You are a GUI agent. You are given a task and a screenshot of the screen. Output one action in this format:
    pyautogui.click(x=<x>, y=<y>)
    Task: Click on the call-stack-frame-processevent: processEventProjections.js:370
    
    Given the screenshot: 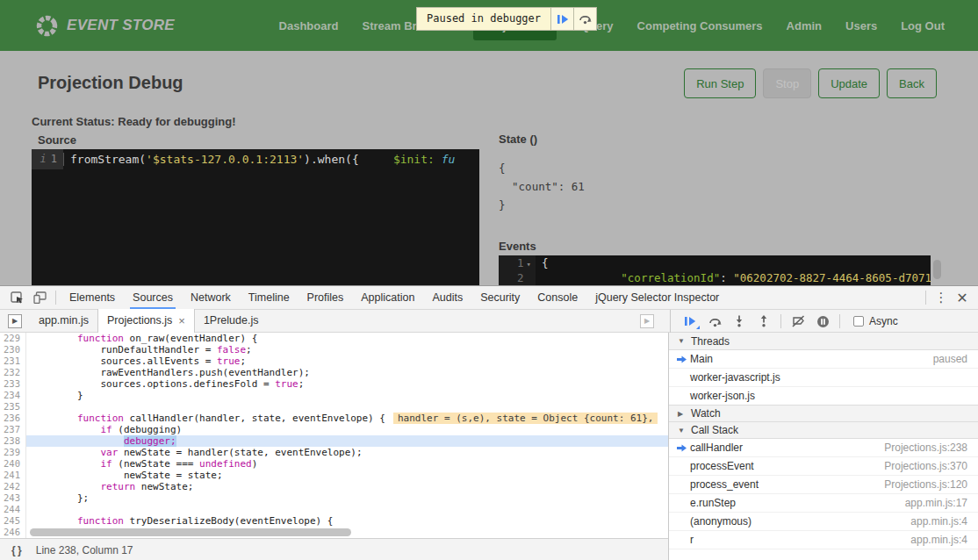 What is the action you would take?
    pyautogui.click(x=823, y=467)
    